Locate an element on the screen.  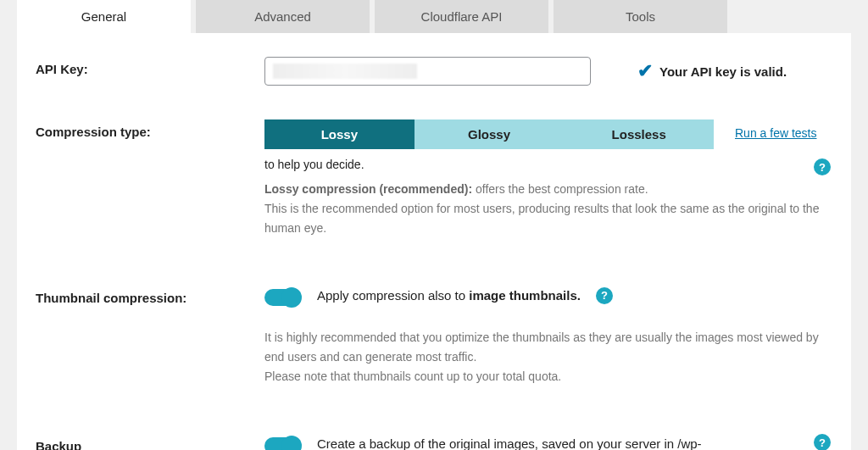
compression-option-glossy: Glossy is located at coordinates (490, 134).